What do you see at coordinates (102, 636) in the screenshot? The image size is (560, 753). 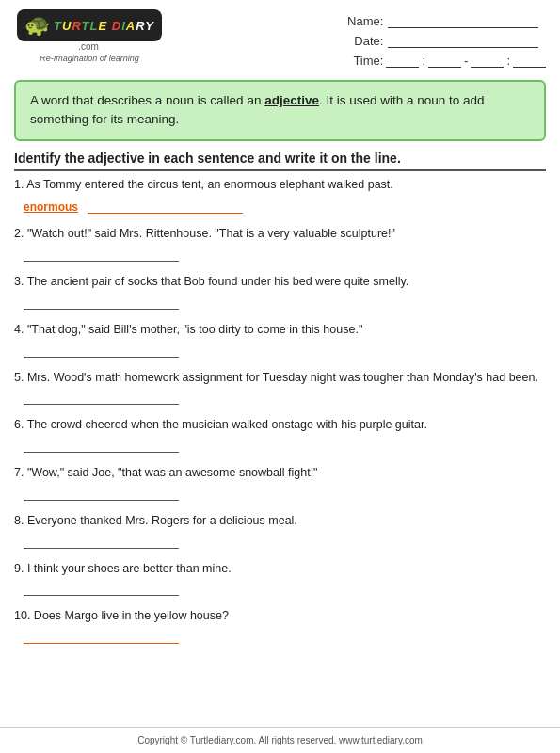 I see `q10-answer-line` at bounding box center [102, 636].